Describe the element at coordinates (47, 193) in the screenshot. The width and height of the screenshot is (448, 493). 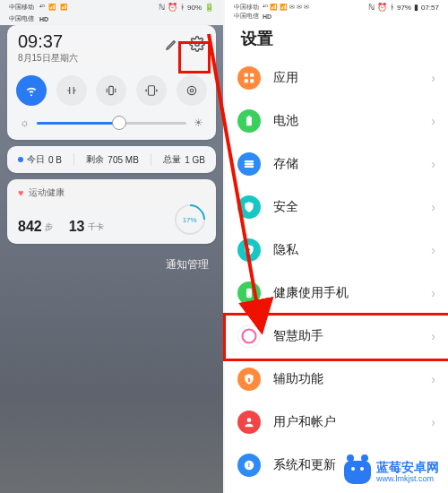
I see `health-app-label: 运动健康` at that location.